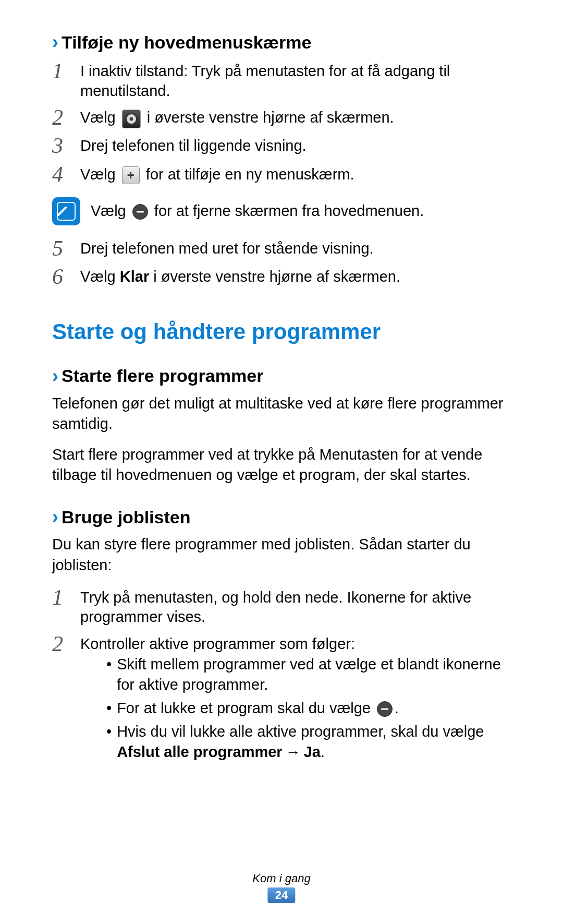 The image size is (563, 924). I want to click on bullet-text: For at lukke et program skal du vælge ., so click(258, 709).